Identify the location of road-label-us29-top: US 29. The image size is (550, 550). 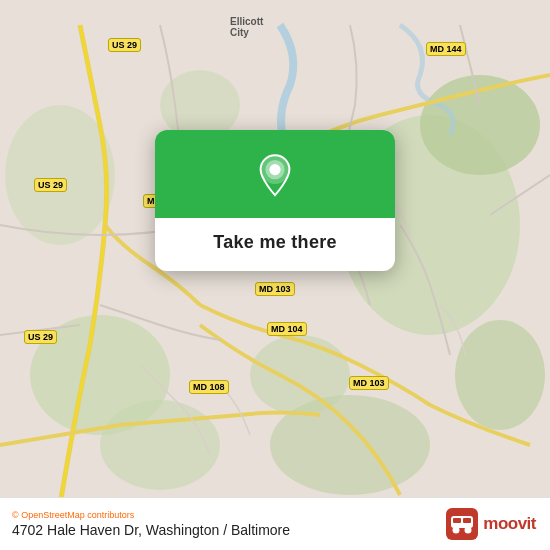
(124, 45).